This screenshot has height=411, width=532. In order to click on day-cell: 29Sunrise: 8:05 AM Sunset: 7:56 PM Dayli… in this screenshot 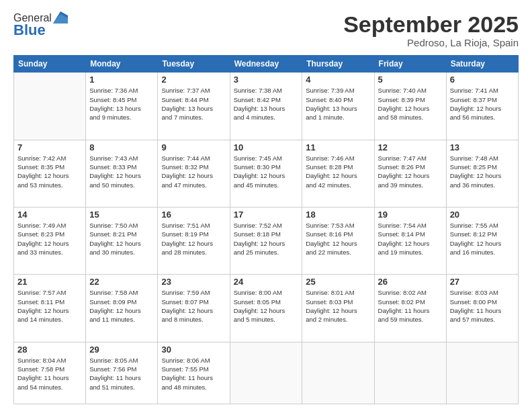, I will do `click(122, 373)`.